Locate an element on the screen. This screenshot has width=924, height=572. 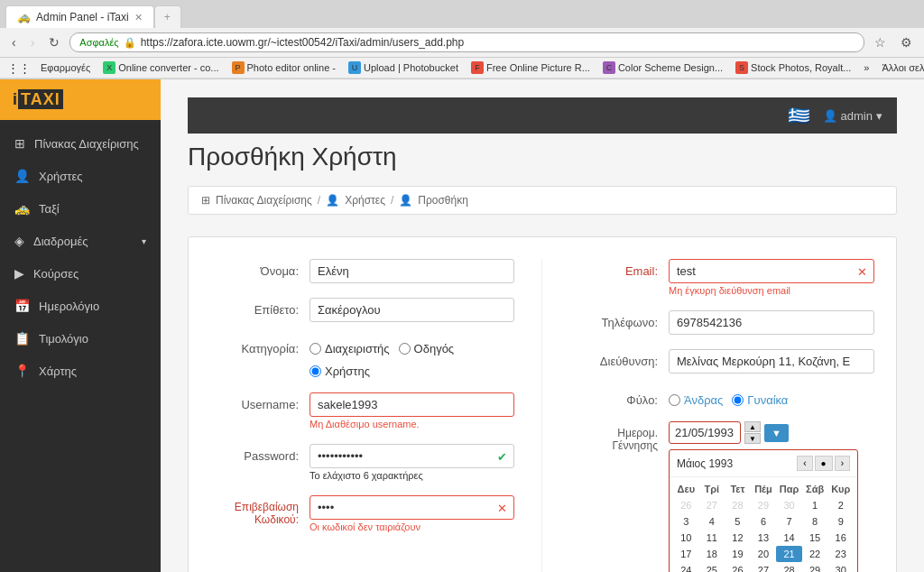
category-admin-option: Διαχειριστής is located at coordinates (350, 348).